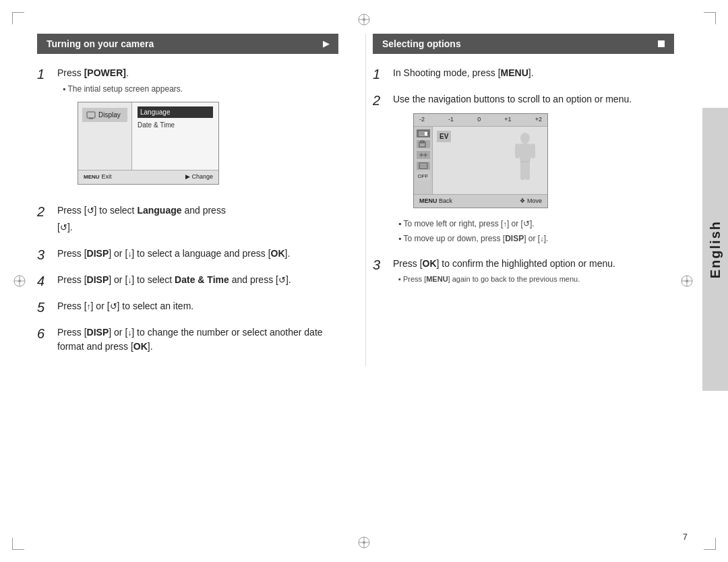  Describe the element at coordinates (198, 341) in the screenshot. I see `step-content-6: Press [DISP] or [↓] to change the number…` at that location.